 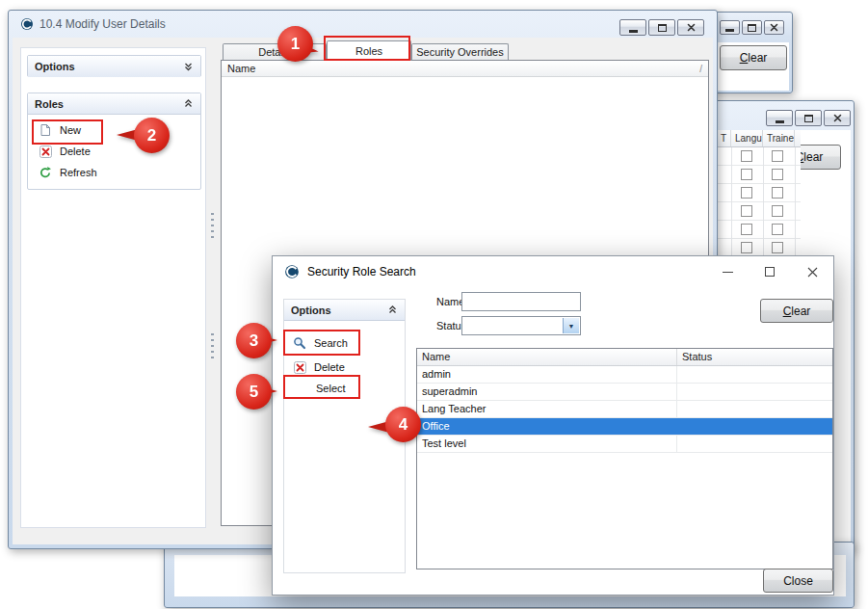 I want to click on dialog-title: Security Role Search, so click(x=362, y=272).